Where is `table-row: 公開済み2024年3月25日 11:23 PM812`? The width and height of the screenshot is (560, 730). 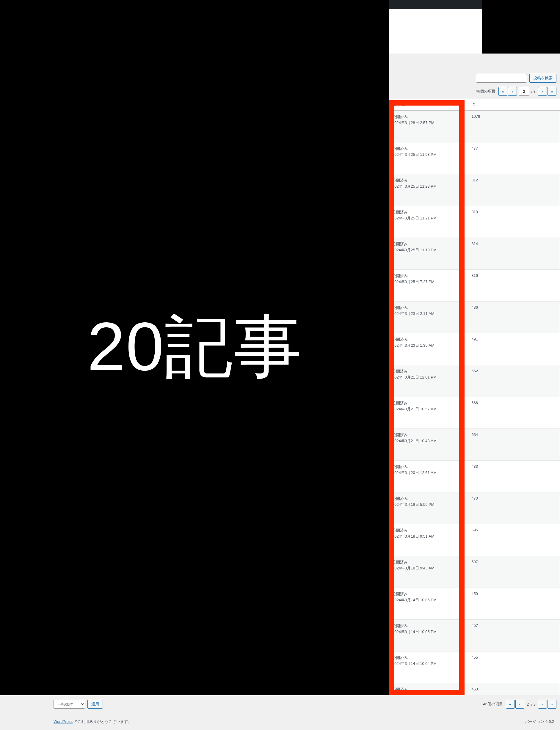
table-row: 公開済み2024年3月25日 11:23 PM812 is located at coordinates (475, 190).